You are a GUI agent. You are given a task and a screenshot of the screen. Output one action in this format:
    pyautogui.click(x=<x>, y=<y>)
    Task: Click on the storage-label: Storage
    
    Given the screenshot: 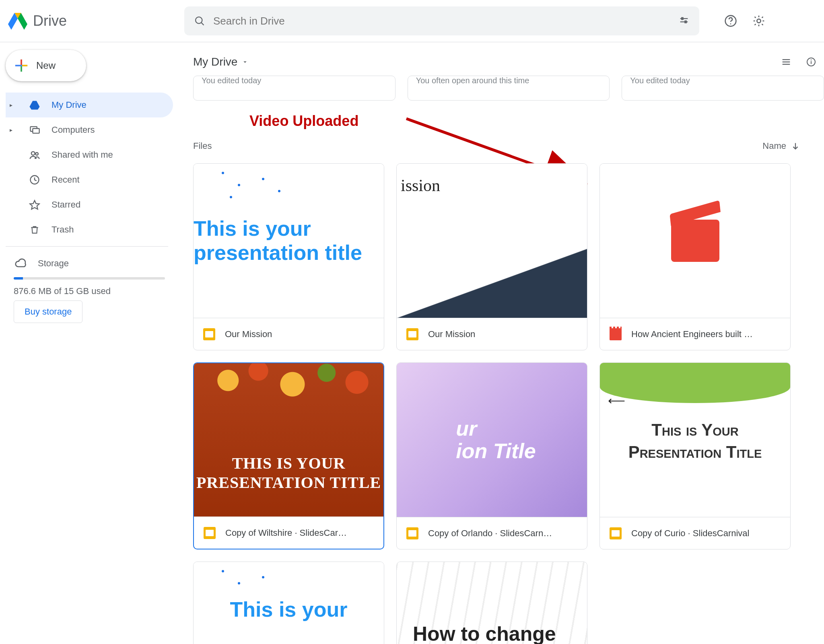 What is the action you would take?
    pyautogui.click(x=53, y=263)
    